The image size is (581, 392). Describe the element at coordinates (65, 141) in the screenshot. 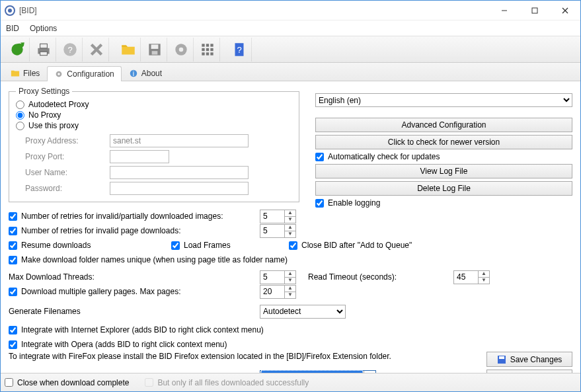

I see `proxy-address-label: Proxy Address:` at that location.